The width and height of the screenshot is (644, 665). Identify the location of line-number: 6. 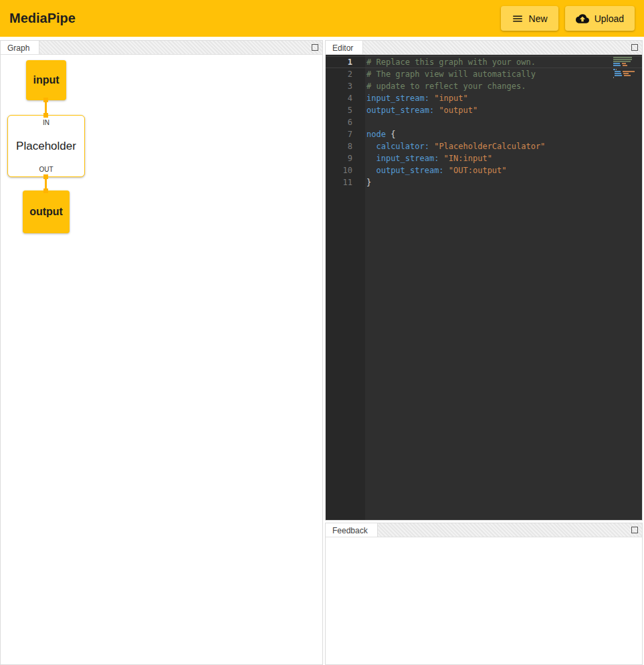
(339, 122).